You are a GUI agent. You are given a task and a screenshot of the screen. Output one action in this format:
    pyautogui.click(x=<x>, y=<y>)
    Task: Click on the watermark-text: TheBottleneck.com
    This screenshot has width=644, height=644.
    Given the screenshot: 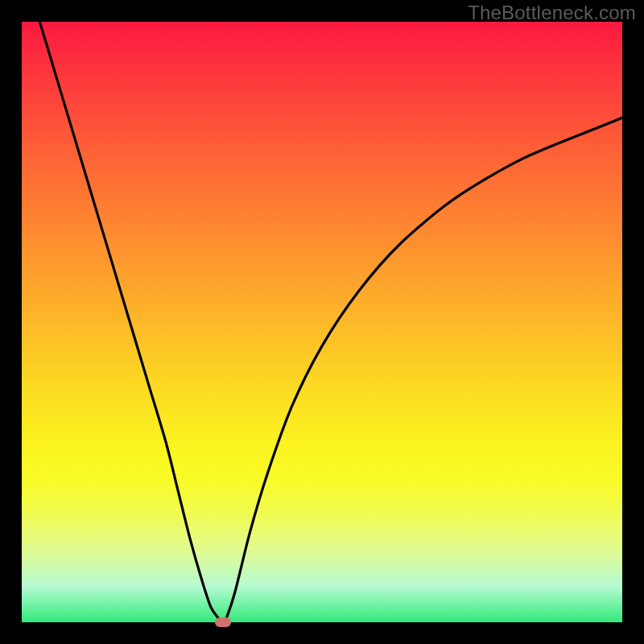 What is the action you would take?
    pyautogui.click(x=552, y=13)
    